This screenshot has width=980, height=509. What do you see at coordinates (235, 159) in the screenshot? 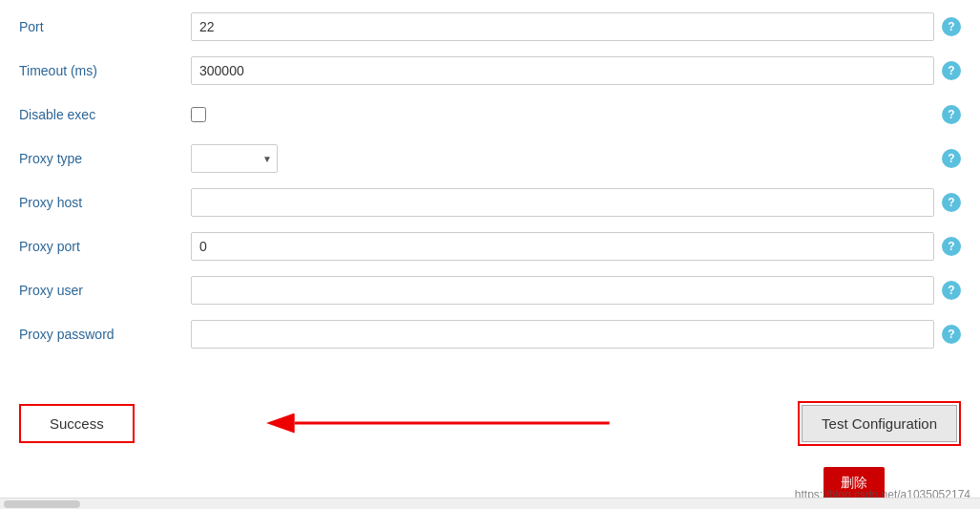
I see `proxy-type-select-wrapper: HTTP SOCKS5 ▼` at bounding box center [235, 159].